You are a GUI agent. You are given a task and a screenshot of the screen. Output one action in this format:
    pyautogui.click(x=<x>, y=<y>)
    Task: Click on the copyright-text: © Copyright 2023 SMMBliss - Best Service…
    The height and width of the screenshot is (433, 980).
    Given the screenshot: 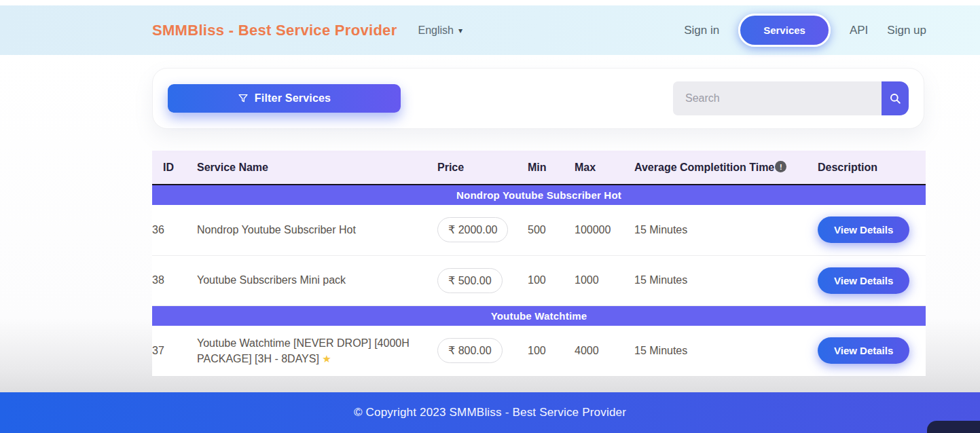 What is the action you would take?
    pyautogui.click(x=490, y=413)
    